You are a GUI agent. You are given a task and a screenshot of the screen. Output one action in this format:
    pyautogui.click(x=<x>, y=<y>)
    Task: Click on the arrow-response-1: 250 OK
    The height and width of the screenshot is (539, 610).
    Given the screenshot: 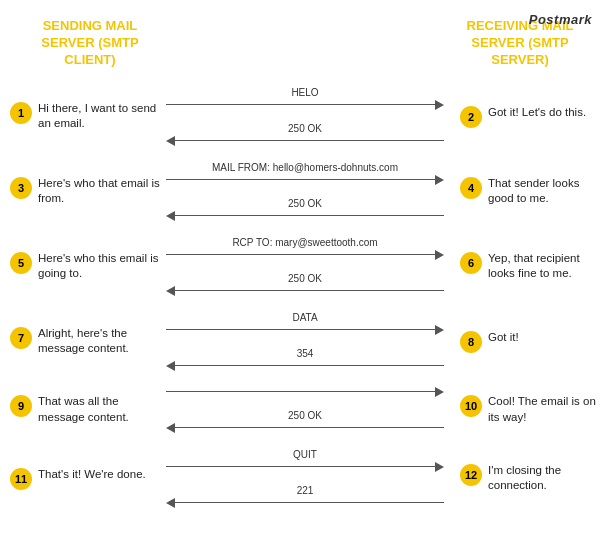 What is the action you would take?
    pyautogui.click(x=305, y=210)
    